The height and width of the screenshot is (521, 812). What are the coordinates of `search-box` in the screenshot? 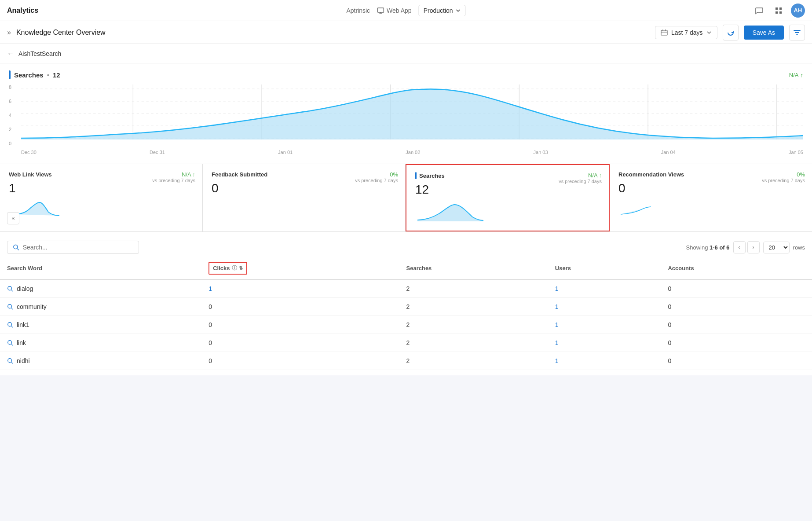 It's located at (73, 247).